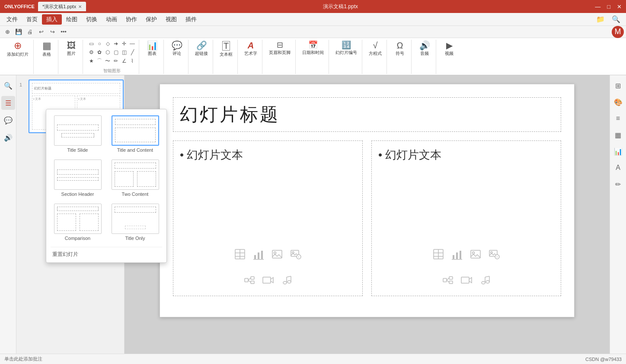 Image resolution: width=626 pixels, height=364 pixels. I want to click on insert-image-icon-left, so click(277, 256).